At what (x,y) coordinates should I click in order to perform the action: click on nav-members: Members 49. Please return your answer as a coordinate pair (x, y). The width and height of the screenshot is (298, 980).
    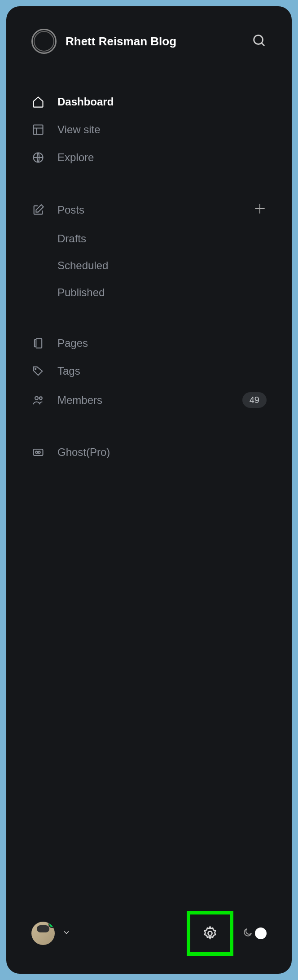
    Looking at the image, I should click on (149, 400).